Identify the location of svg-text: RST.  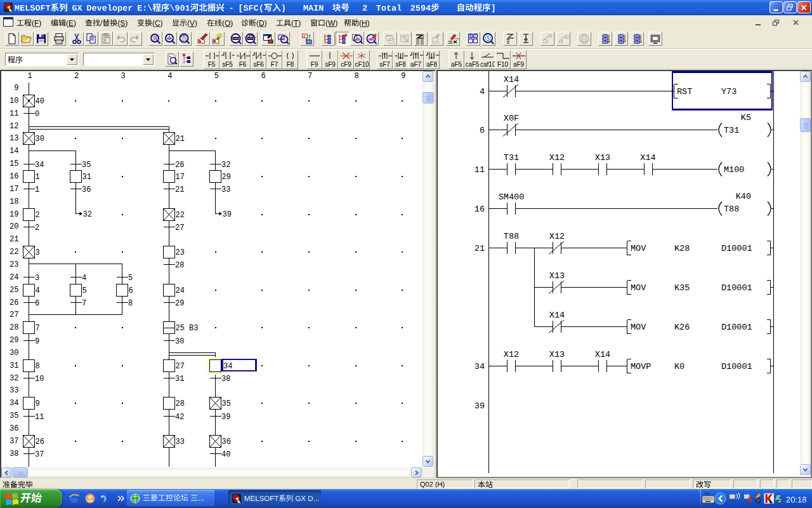
(684, 91).